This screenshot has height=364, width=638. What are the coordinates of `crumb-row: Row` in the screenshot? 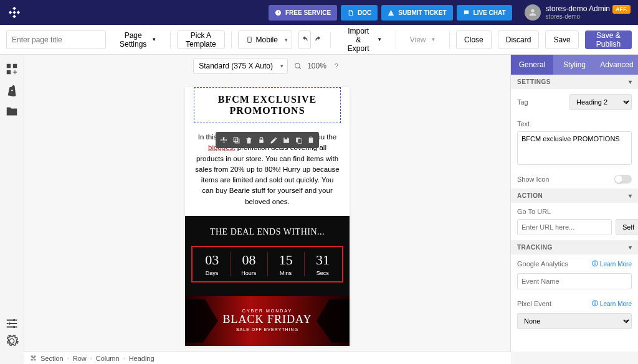 It's located at (80, 358).